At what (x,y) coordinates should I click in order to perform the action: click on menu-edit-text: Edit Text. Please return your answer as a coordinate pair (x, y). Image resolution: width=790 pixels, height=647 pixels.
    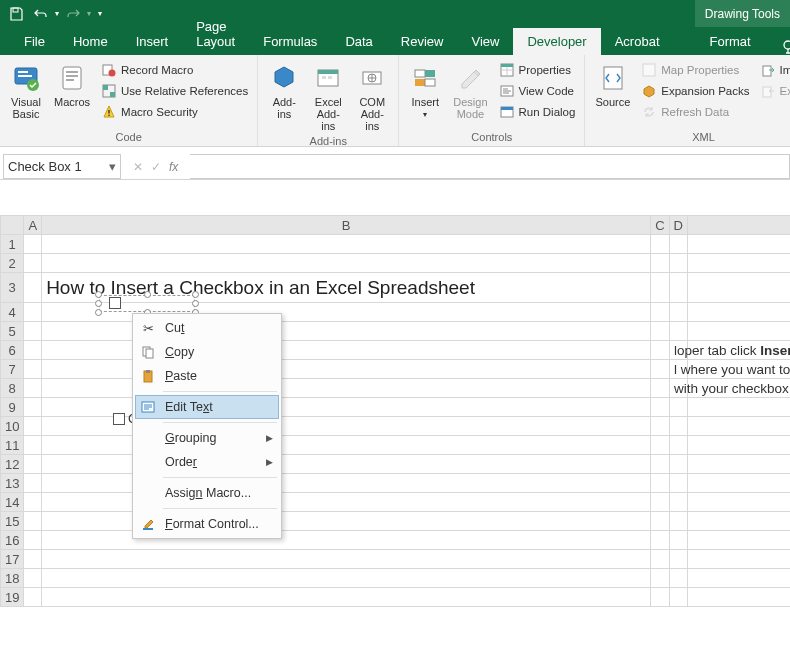
    Looking at the image, I should click on (207, 407).